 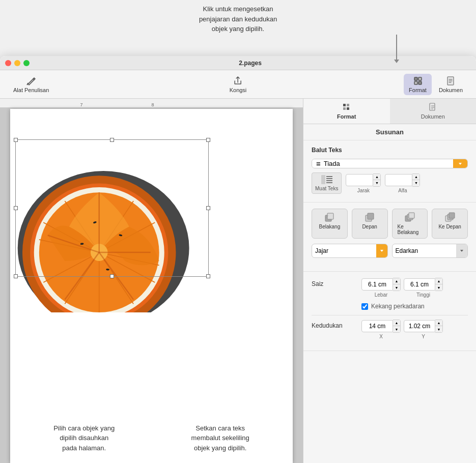 I want to click on tiada-dropdown-arrow, so click(x=460, y=164).